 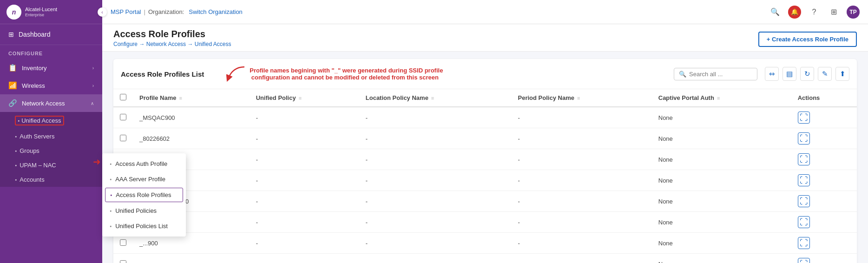 What do you see at coordinates (579, 98) in the screenshot?
I see `period-policy-sort-icon: ≡` at bounding box center [579, 98].